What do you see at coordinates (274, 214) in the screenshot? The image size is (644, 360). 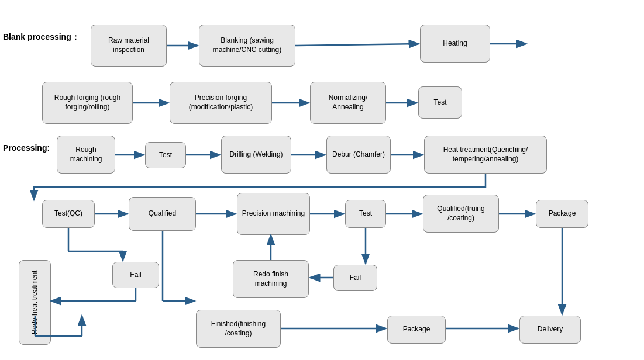 I see `precision-machining-node: Precision machining` at bounding box center [274, 214].